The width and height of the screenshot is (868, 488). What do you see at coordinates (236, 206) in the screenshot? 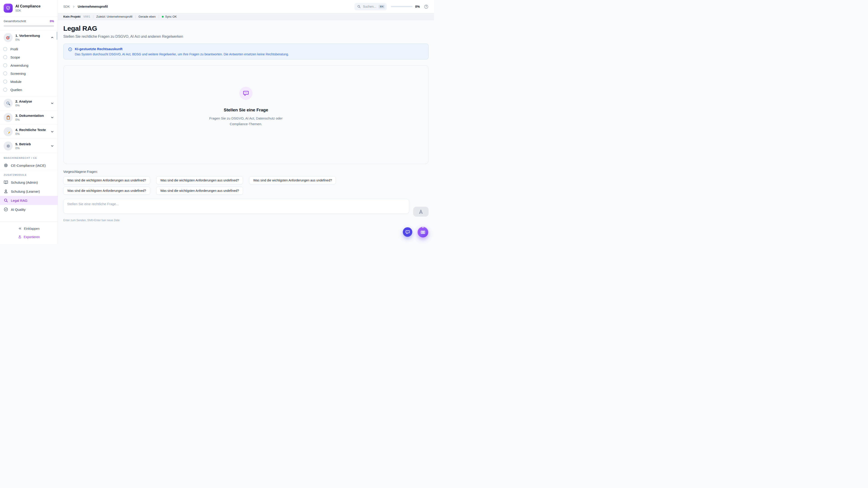
I see `question-input` at bounding box center [236, 206].